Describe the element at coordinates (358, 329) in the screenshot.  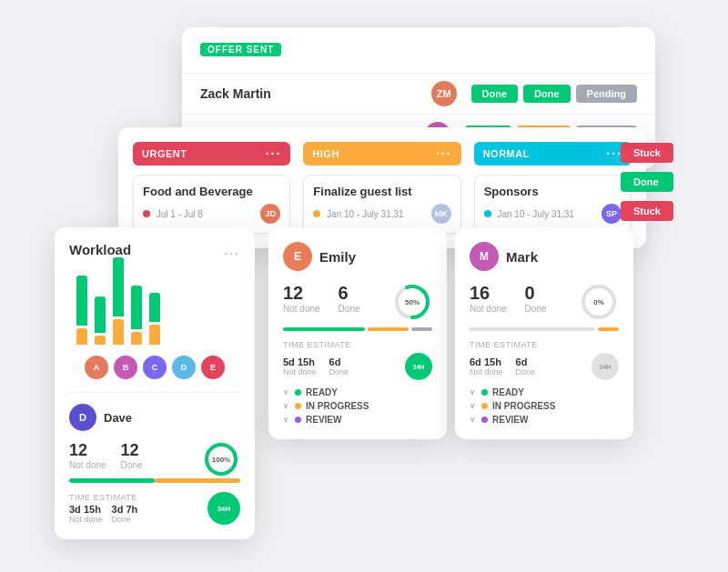
I see `emily-progress` at that location.